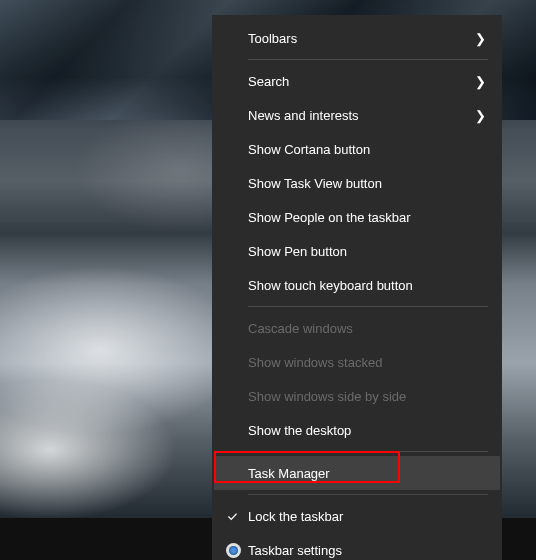 The width and height of the screenshot is (536, 560). What do you see at coordinates (367, 474) in the screenshot?
I see `menu-item-label: Task Manager` at bounding box center [367, 474].